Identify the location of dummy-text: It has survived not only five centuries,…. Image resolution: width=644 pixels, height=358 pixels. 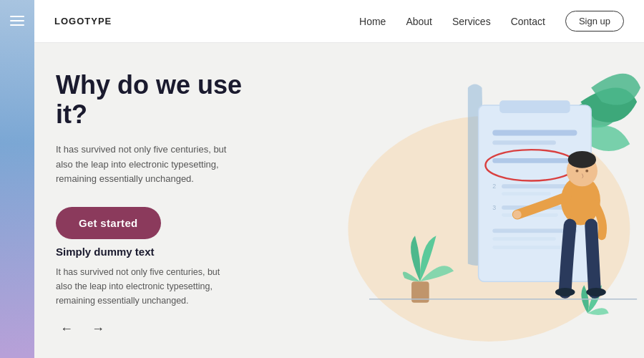
(142, 286).